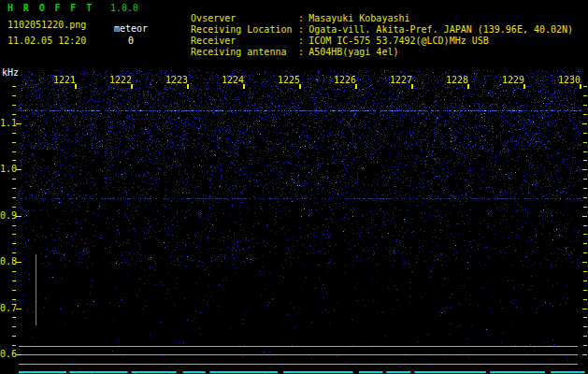 The width and height of the screenshot is (588, 374). Describe the element at coordinates (177, 80) in the screenshot. I see `xaxis-tick-label: 1223` at that location.